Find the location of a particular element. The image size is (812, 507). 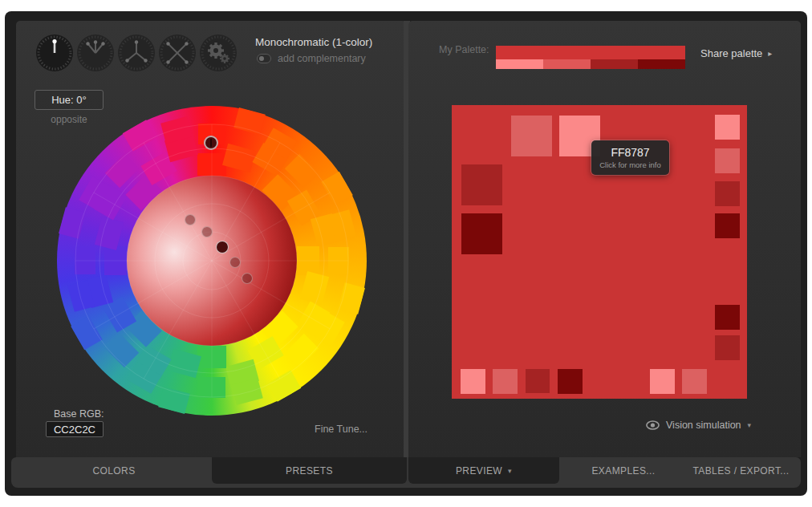

scheme-type-knobs is located at coordinates (136, 53).